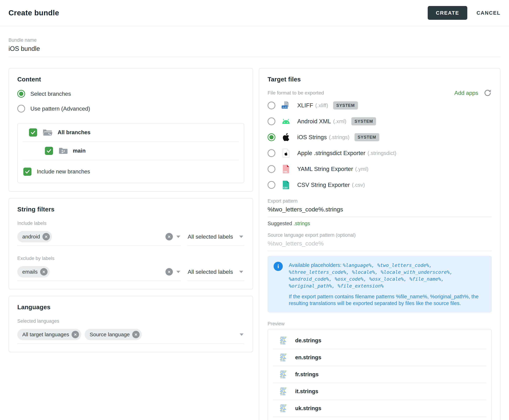 The width and height of the screenshot is (509, 420). I want to click on preview-filename: en.strings, so click(308, 358).